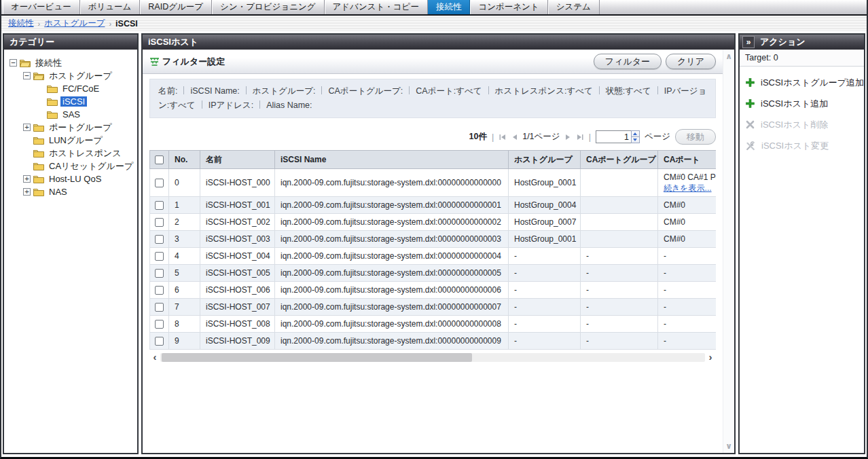  What do you see at coordinates (613, 137) in the screenshot?
I see `page-number-input` at bounding box center [613, 137].